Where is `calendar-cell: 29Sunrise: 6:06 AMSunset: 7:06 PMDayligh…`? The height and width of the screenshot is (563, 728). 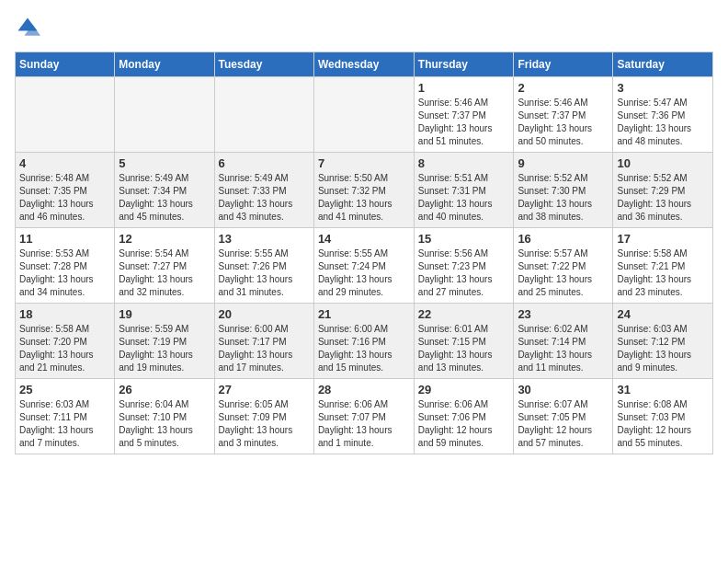 calendar-cell: 29Sunrise: 6:06 AMSunset: 7:06 PMDayligh… is located at coordinates (463, 417).